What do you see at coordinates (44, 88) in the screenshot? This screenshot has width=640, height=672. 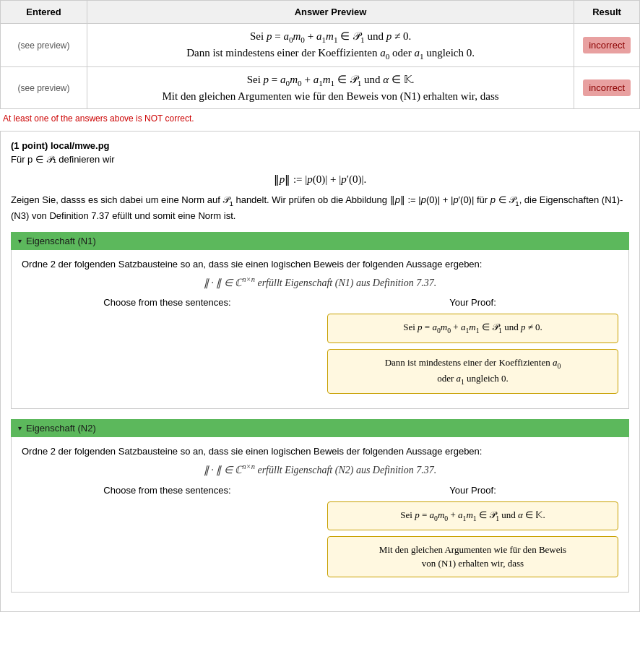 I see `entered-cell-2: (see preview)` at bounding box center [44, 88].